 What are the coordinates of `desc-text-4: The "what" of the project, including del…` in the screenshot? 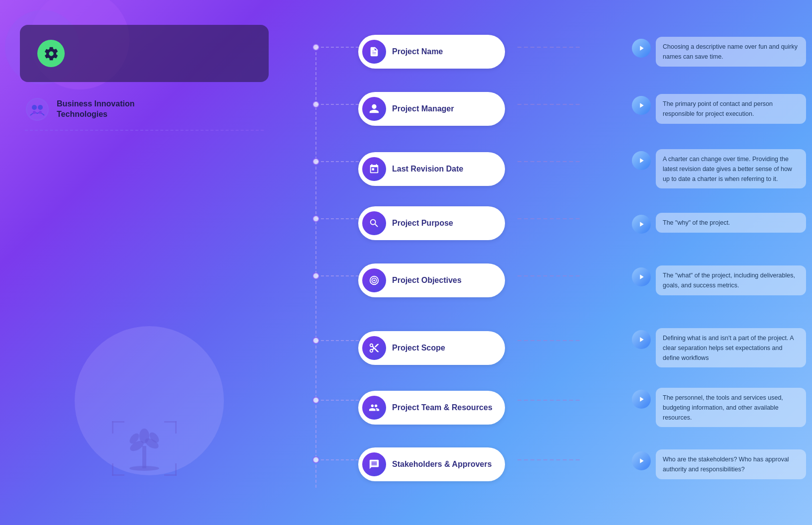 It's located at (729, 280).